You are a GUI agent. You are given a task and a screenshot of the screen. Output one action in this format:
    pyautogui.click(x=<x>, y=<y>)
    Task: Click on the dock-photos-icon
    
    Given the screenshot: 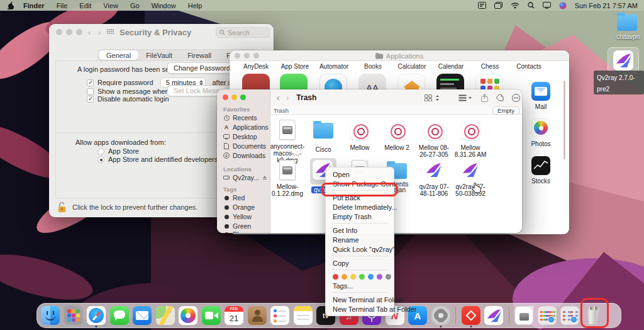 What is the action you would take?
    pyautogui.click(x=188, y=316)
    